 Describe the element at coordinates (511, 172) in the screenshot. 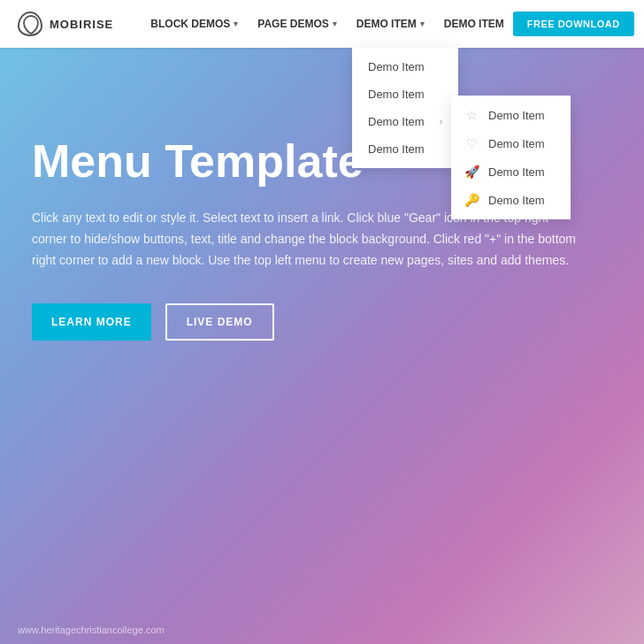

I see `submenu-item-3: 🚀 Demo Item` at that location.